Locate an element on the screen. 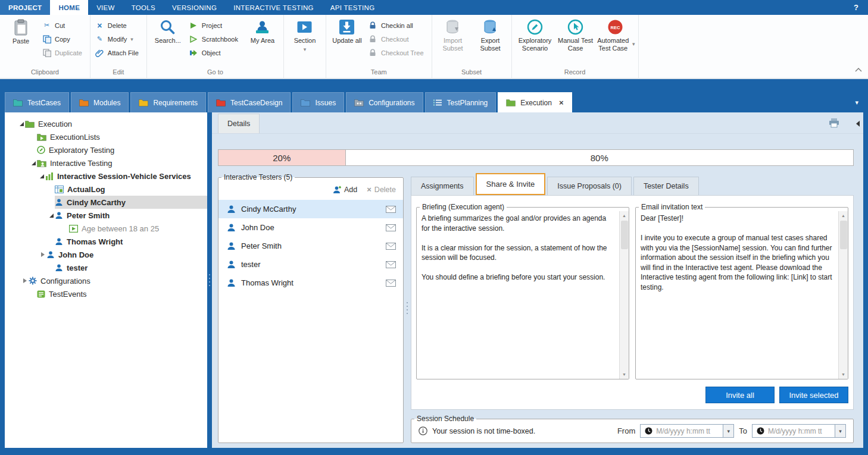 Image resolution: width=868 pixels, height=455 pixels. menu-versioning: VERSIONING is located at coordinates (194, 7).